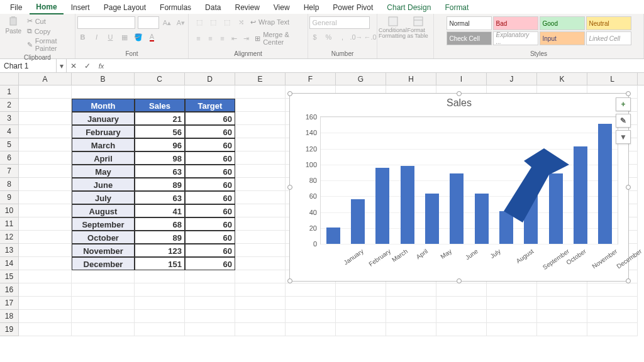  I want to click on row-header: 19, so click(9, 329).